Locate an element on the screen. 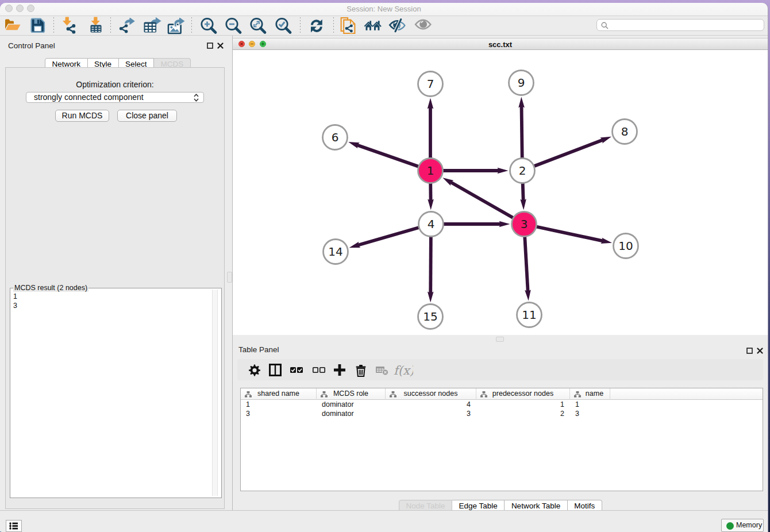 Image resolution: width=770 pixels, height=532 pixels. table-header-row: shared nameMCDS rolesuccessor nodesprede… is located at coordinates (502, 394).